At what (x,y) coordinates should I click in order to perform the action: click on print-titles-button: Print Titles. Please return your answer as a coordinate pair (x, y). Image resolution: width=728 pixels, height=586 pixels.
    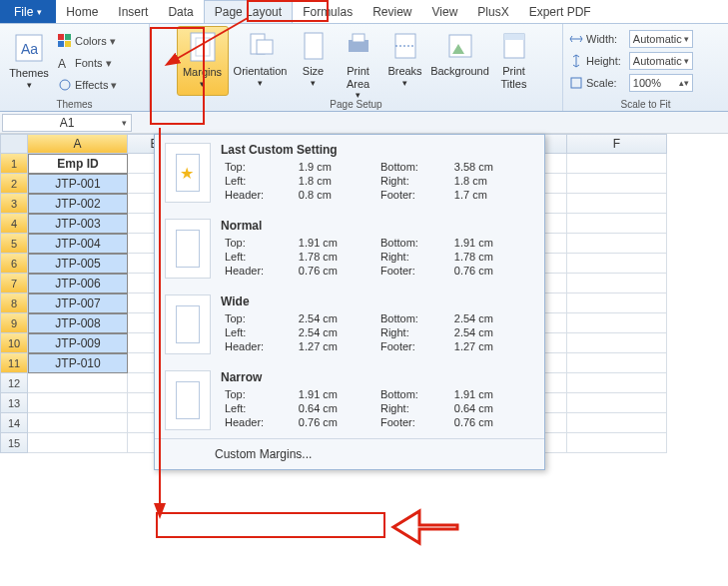
    Looking at the image, I should click on (514, 61).